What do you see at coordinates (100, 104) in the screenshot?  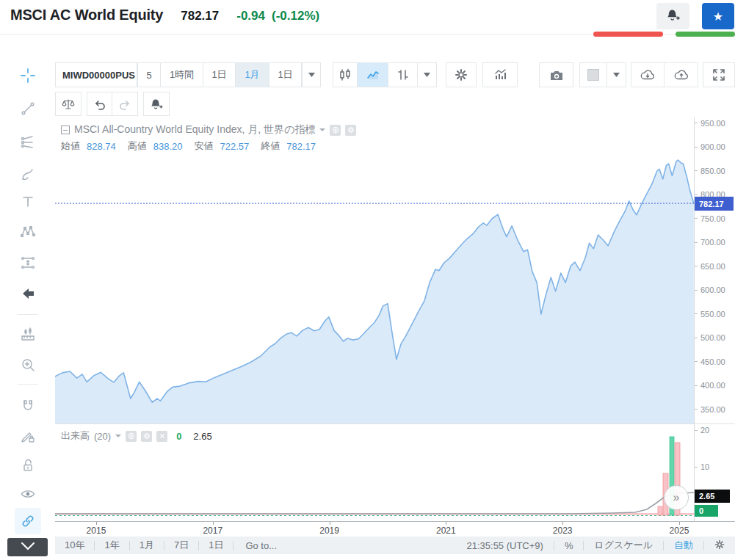 I see `undo-button` at bounding box center [100, 104].